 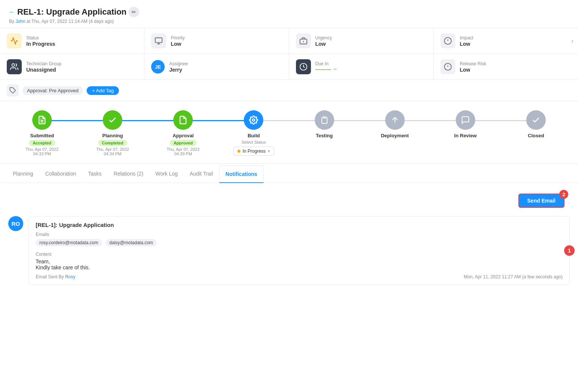 I want to click on step-build-circle, so click(x=254, y=120).